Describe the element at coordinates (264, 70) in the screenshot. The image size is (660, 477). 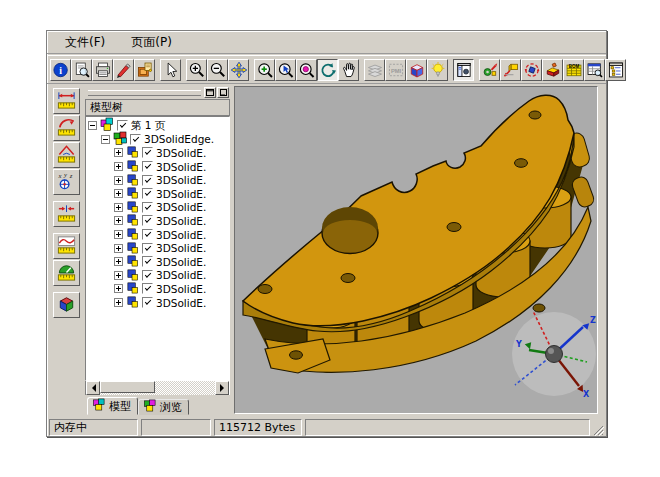
I see `zoom-window-button` at that location.